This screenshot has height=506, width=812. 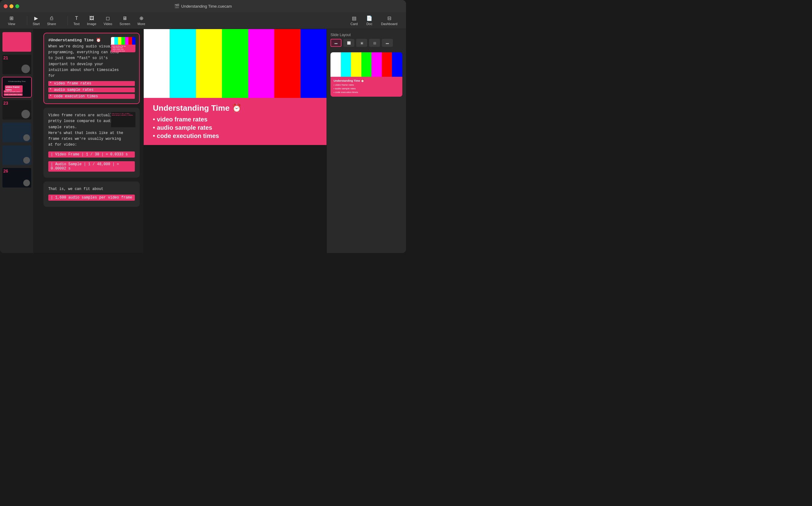 What do you see at coordinates (36, 20) in the screenshot?
I see `start-button: ▶ Start` at bounding box center [36, 20].